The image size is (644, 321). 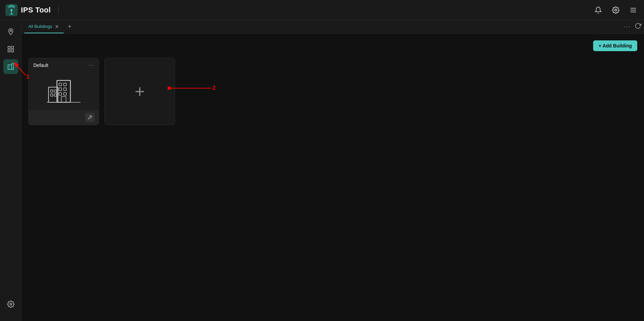 What do you see at coordinates (11, 32) in the screenshot?
I see `sidebar-item-map` at bounding box center [11, 32].